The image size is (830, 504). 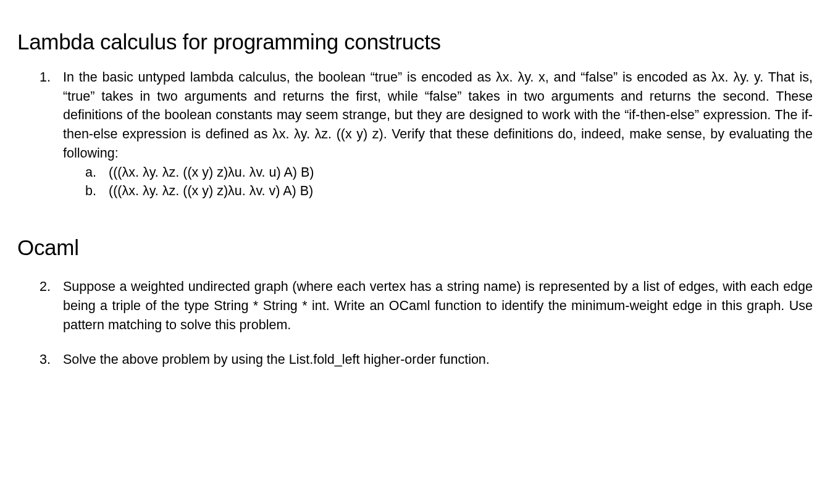 What do you see at coordinates (461, 173) in the screenshot?
I see `problem-1a: a. (((λx. λy. λz. ((x y) z)λu. λv. u) A)…` at bounding box center [461, 173].